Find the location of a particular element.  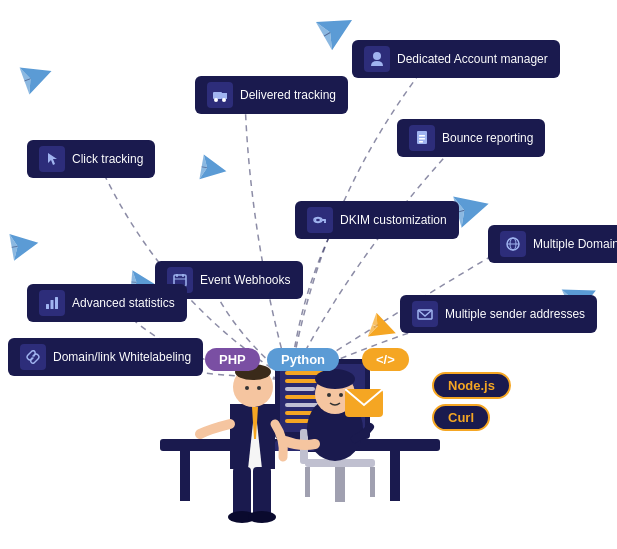

tag-php: PHP is located at coordinates (232, 360).